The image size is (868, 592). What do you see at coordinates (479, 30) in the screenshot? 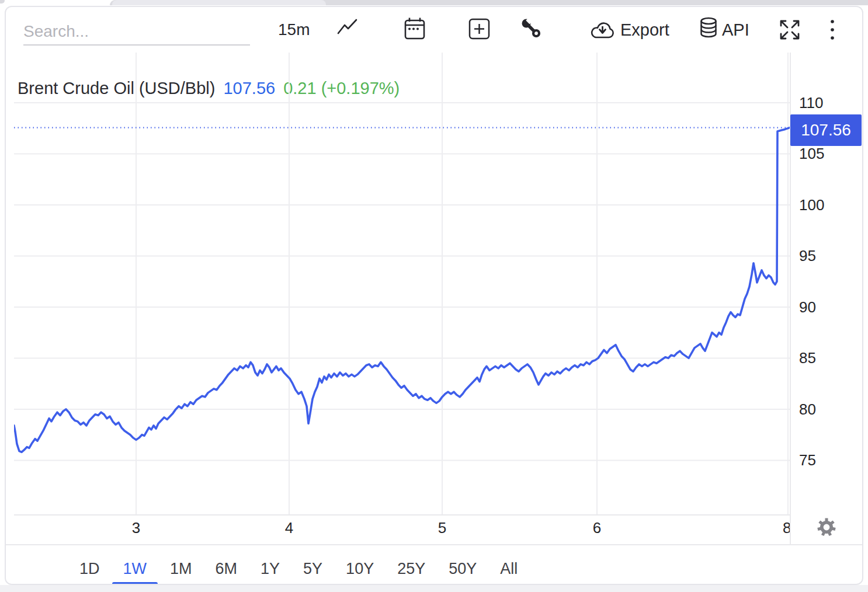
I see `add-indicator-button` at bounding box center [479, 30].